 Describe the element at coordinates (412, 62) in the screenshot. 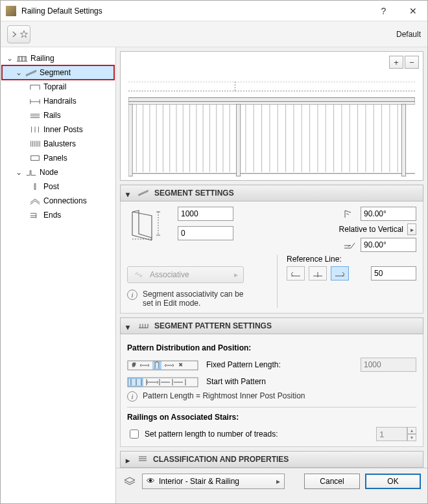

I see `zoom-out-button: −` at that location.